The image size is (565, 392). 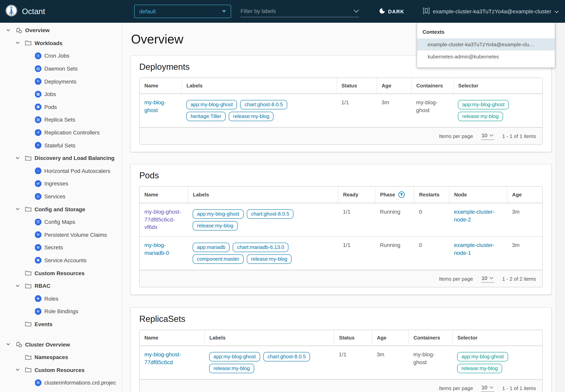 I want to click on pvc-icon, so click(x=38, y=235).